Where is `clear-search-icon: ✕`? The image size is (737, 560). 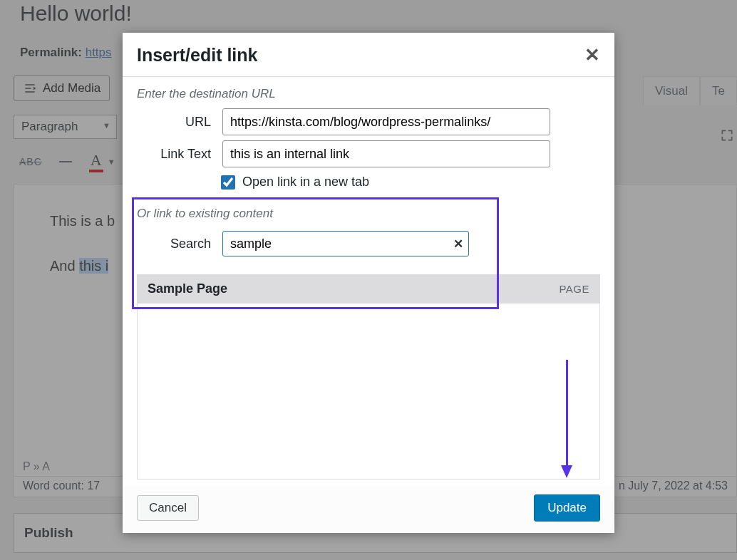
clear-search-icon: ✕ is located at coordinates (458, 244).